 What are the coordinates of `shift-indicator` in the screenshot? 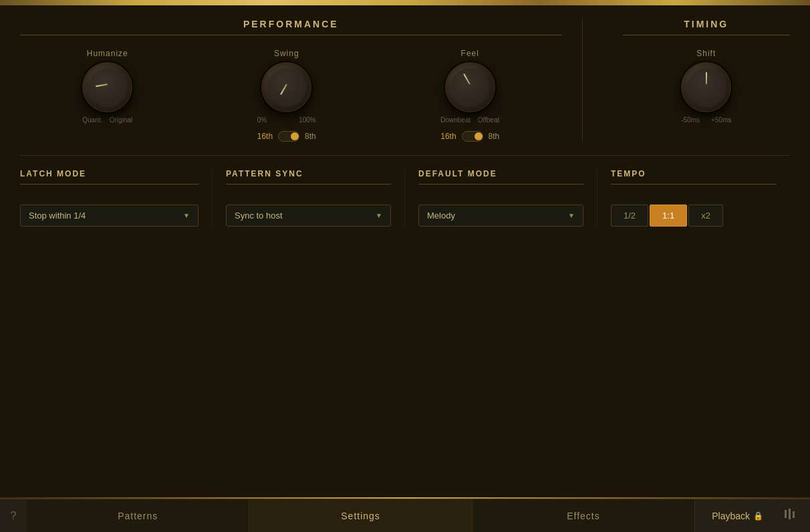 It's located at (706, 78).